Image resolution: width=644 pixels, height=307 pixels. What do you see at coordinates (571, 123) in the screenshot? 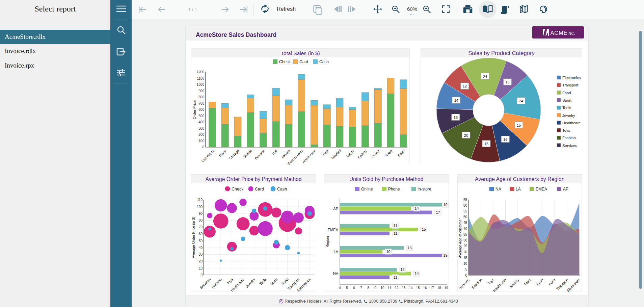
I see `svg-text: Healthcare` at bounding box center [571, 123].